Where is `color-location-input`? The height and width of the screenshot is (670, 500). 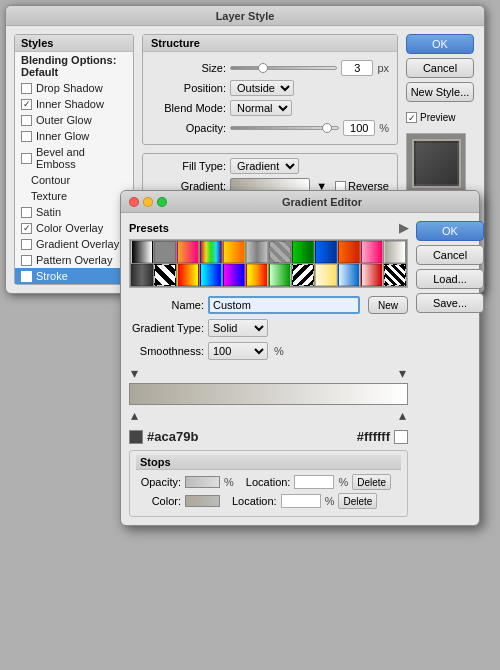 color-location-input is located at coordinates (301, 501).